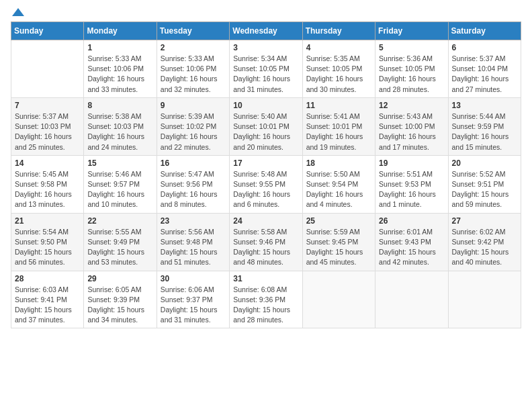  Describe the element at coordinates (411, 132) in the screenshot. I see `day-info: Sunrise: 5:43 AM Sunset: 10:00 PM Daylig…` at that location.